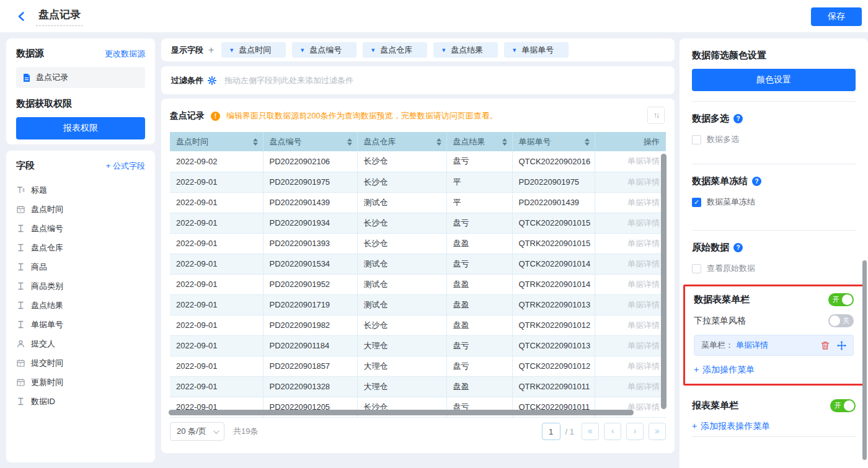  Describe the element at coordinates (81, 190) in the screenshot. I see `field-item: 标题` at that location.